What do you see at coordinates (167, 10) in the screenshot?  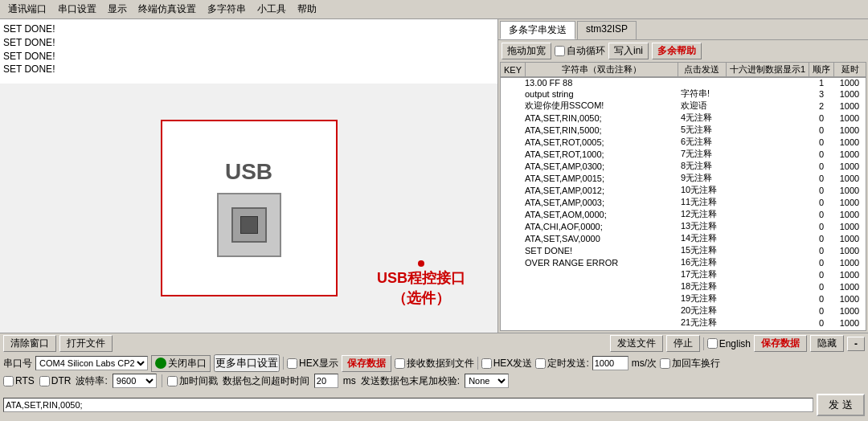 I see `menu-terminal: 终端仿真设置` at bounding box center [167, 10].